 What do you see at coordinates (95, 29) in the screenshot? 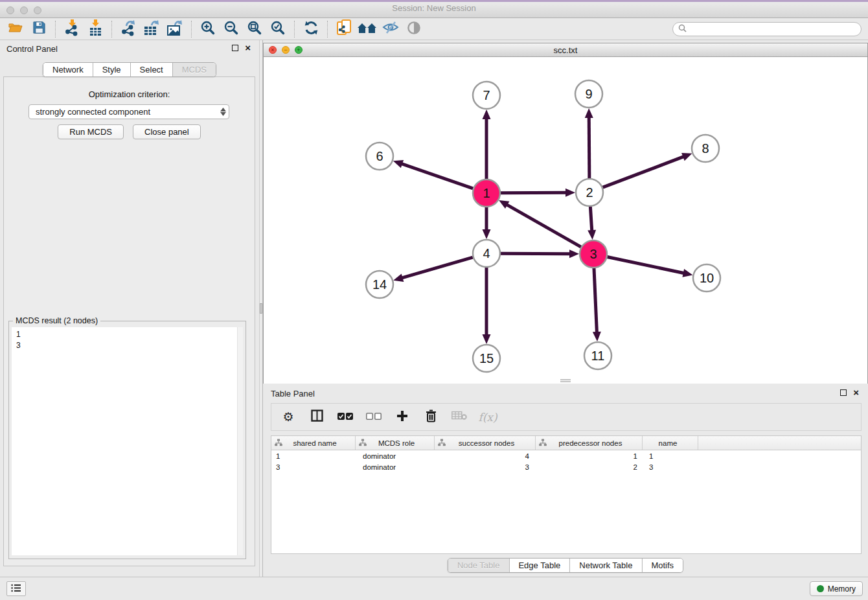
I see `import-table-button` at bounding box center [95, 29].